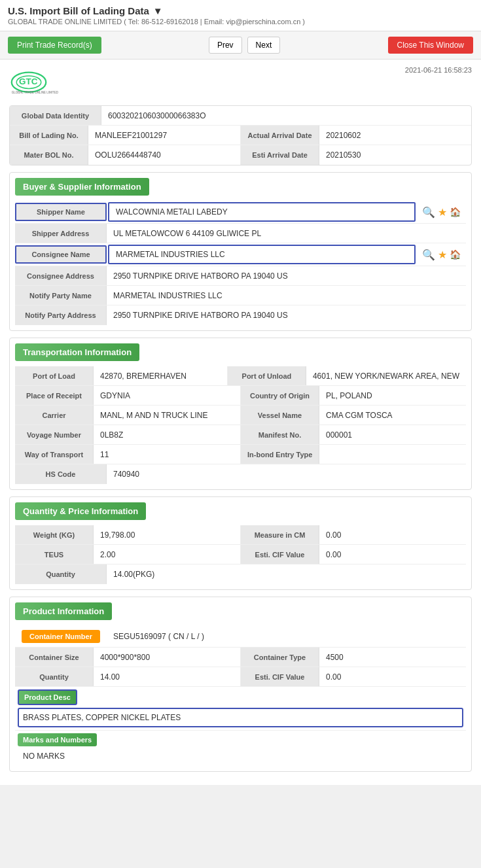 The image size is (481, 868). I want to click on close-button: Close This Window, so click(431, 45).